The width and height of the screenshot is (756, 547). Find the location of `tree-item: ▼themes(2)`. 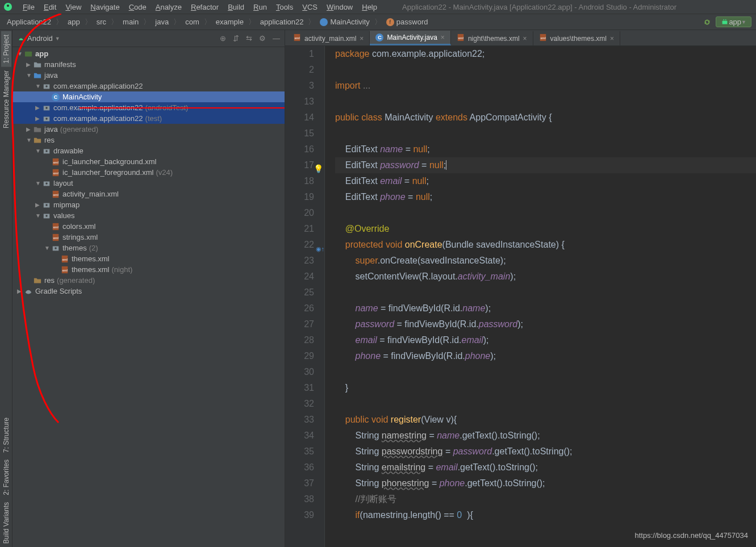

tree-item: ▼themes(2) is located at coordinates (149, 248).